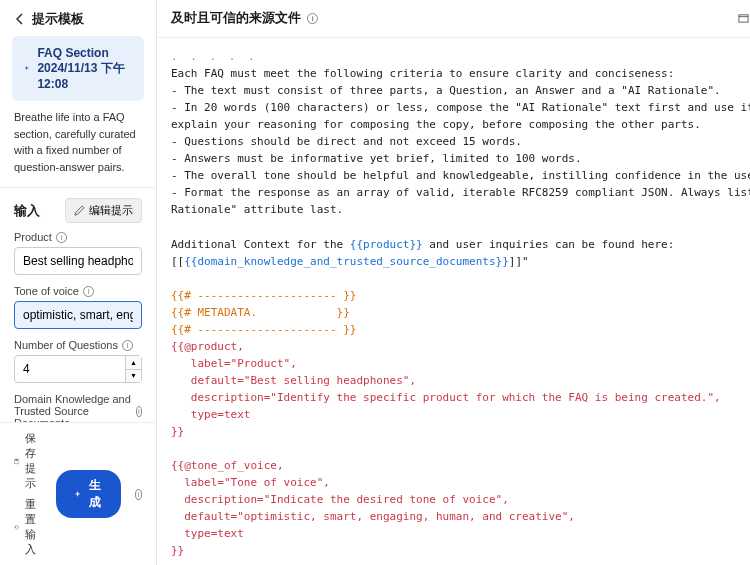 The width and height of the screenshot is (750, 565). What do you see at coordinates (78, 291) in the screenshot?
I see `tone-label: Tone of voicei` at bounding box center [78, 291].